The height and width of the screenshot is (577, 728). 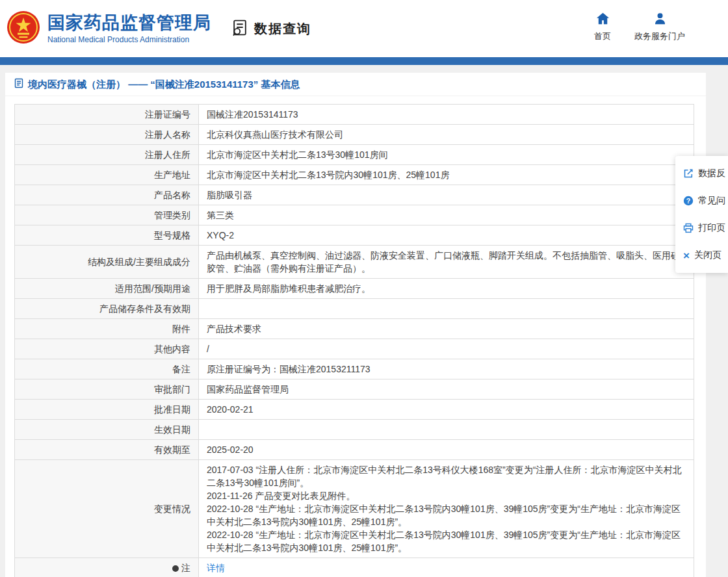 What do you see at coordinates (702, 214) in the screenshot?
I see `side-toolbar: 数据反 ? 常见问 打印页 × 关闭页` at bounding box center [702, 214].